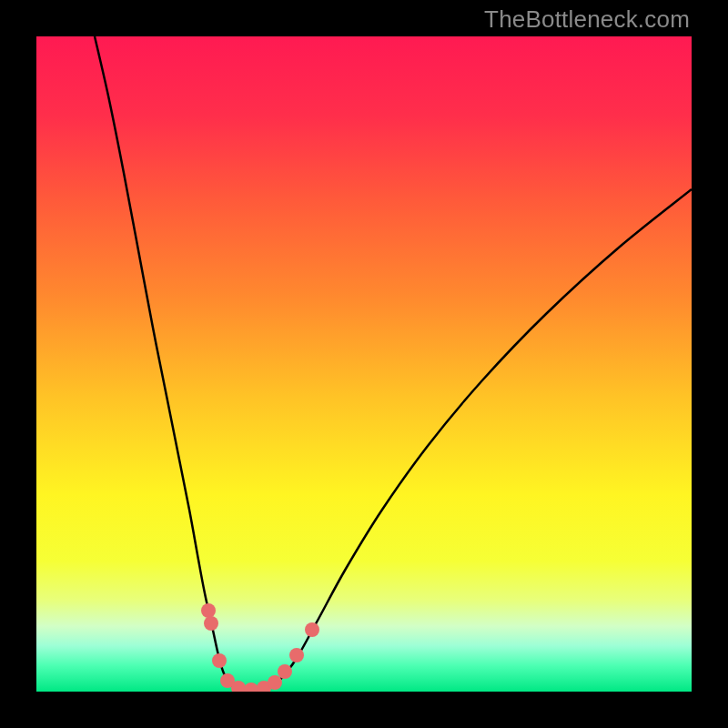  Describe the element at coordinates (587, 20) in the screenshot. I see `watermark-text: TheBottleneck.com` at that location.